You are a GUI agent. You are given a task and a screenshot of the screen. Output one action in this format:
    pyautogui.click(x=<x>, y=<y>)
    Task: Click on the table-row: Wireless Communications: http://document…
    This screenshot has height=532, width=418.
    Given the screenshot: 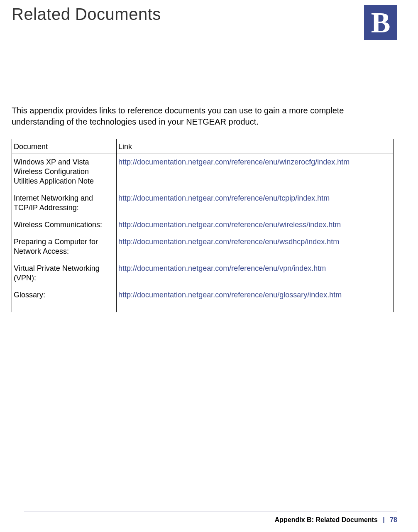 What is the action you would take?
    pyautogui.click(x=203, y=225)
    